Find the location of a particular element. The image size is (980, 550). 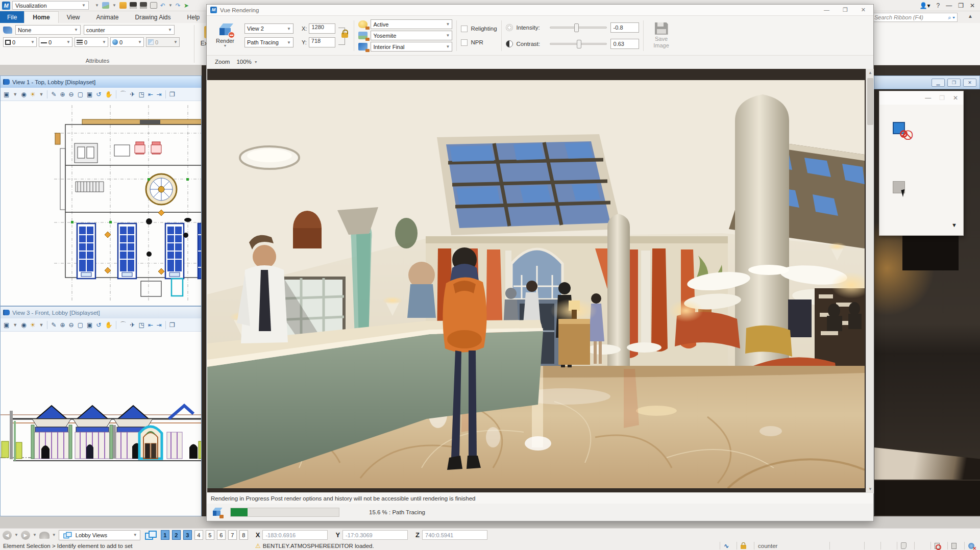

palette-minimize-button: — is located at coordinates (928, 98).